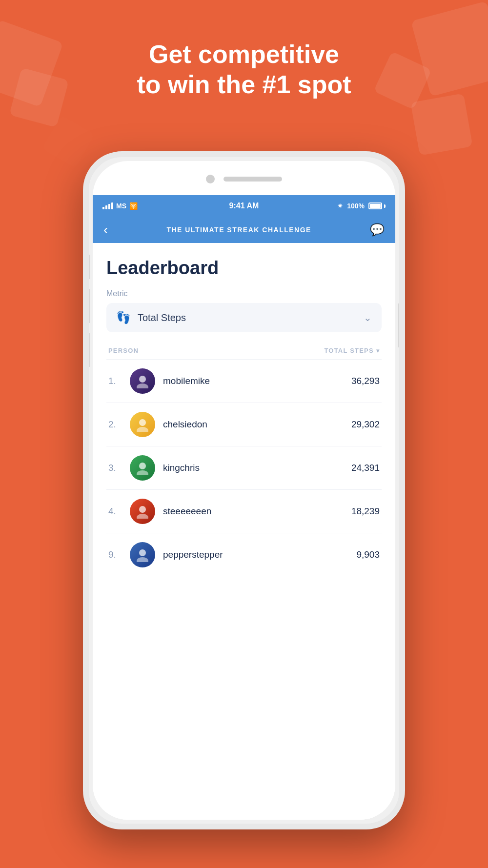 This screenshot has width=488, height=868. Describe the element at coordinates (162, 318) in the screenshot. I see `dropdown-text: Total Steps` at that location.